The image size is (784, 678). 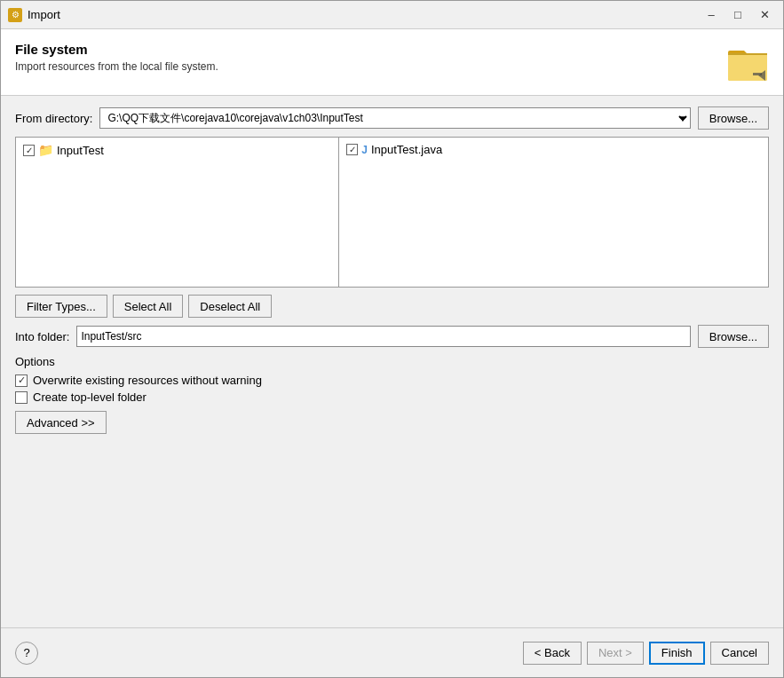 What do you see at coordinates (117, 67) in the screenshot?
I see `header-description: Import resources from the local file sys…` at bounding box center [117, 67].